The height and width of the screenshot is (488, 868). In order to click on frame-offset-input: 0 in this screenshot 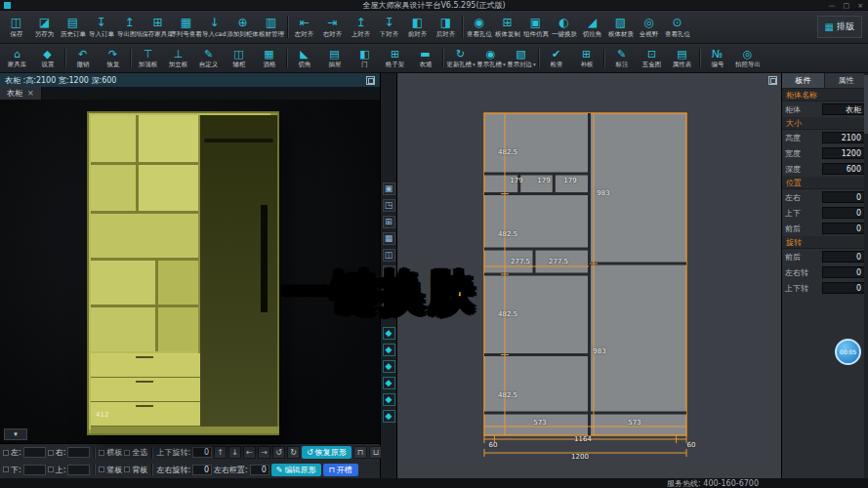, I will do `click(260, 470)`.